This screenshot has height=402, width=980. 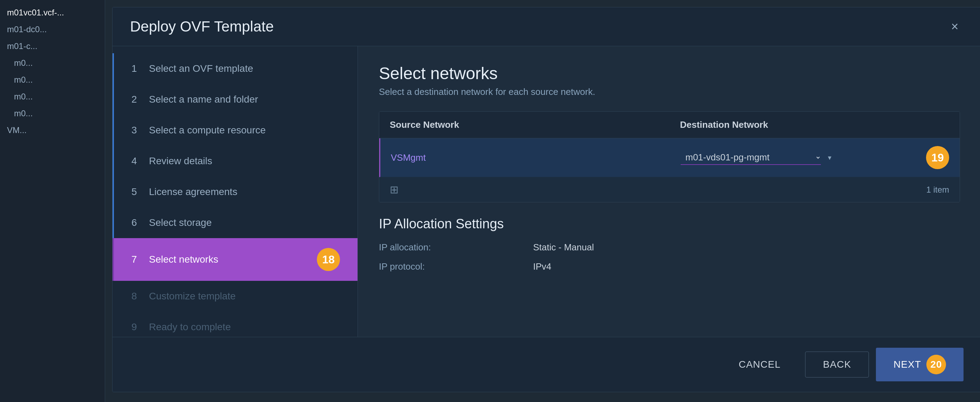 What do you see at coordinates (746, 247) in the screenshot?
I see `ip-allocation-value: Static - Manual` at bounding box center [746, 247].